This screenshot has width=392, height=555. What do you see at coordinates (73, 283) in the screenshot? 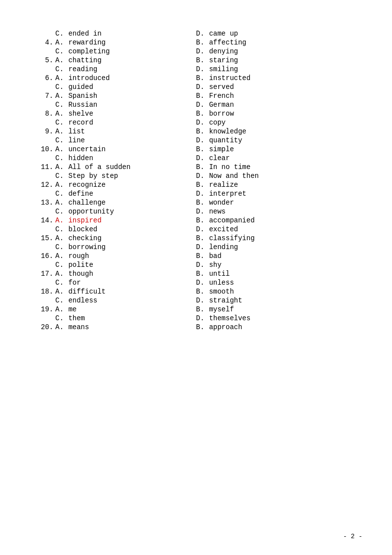
I see `answer-text: for` at bounding box center [73, 283].